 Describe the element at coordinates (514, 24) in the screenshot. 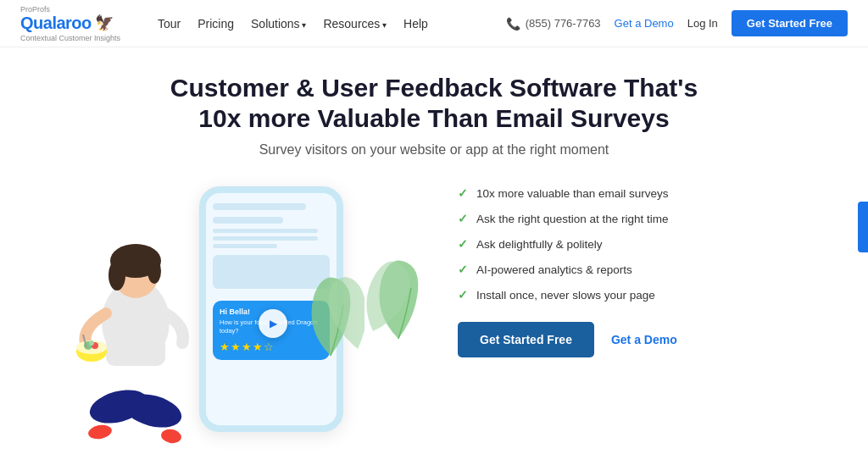

I see `phone-icon: 📞` at that location.